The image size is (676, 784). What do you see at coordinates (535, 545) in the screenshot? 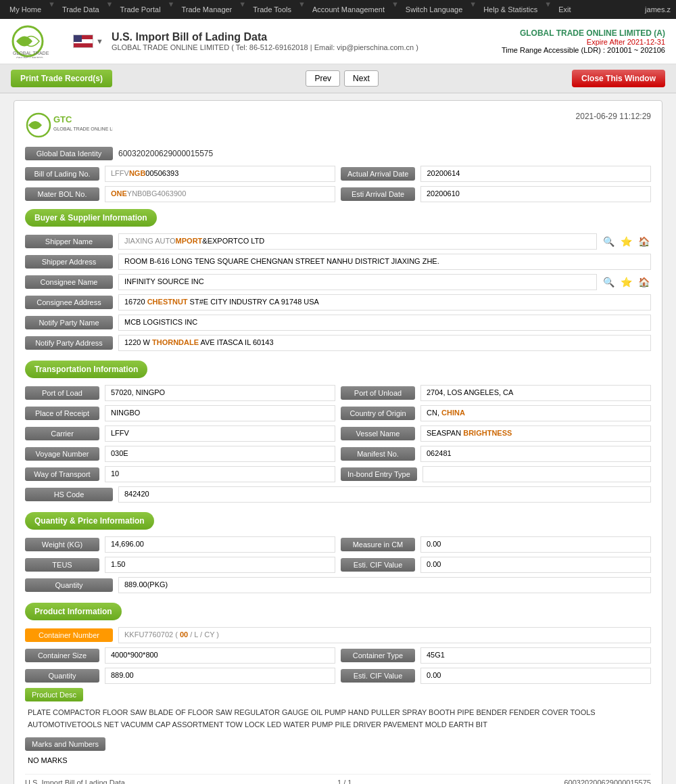
I see `measure-value: 0.00` at bounding box center [535, 545].